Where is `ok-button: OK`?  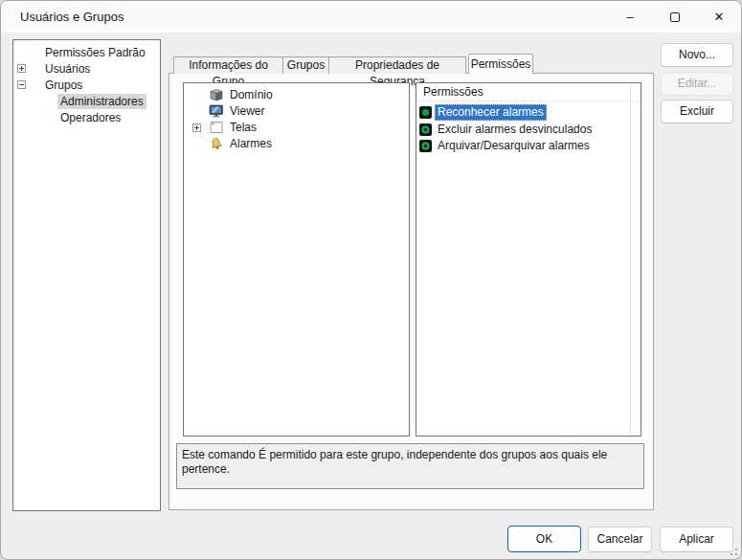 ok-button: OK is located at coordinates (544, 539).